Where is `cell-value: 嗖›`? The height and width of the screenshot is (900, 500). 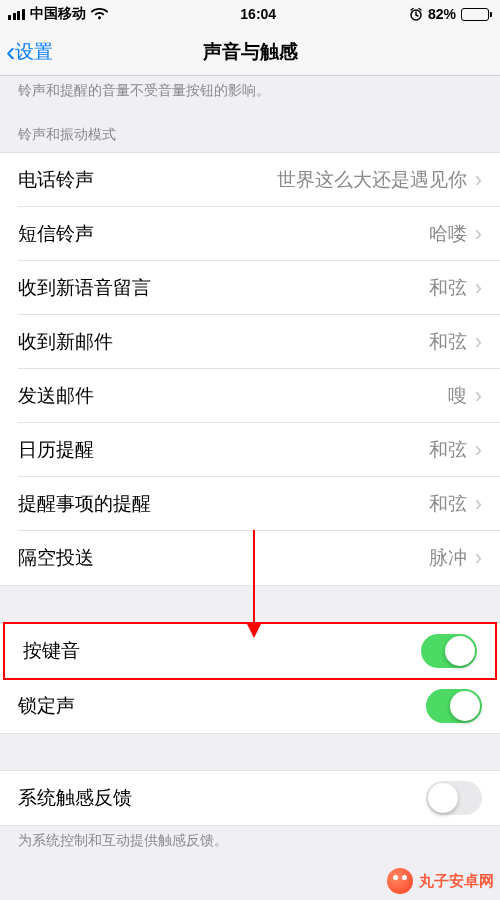
cell-value: 嗖› is located at coordinates (465, 396).